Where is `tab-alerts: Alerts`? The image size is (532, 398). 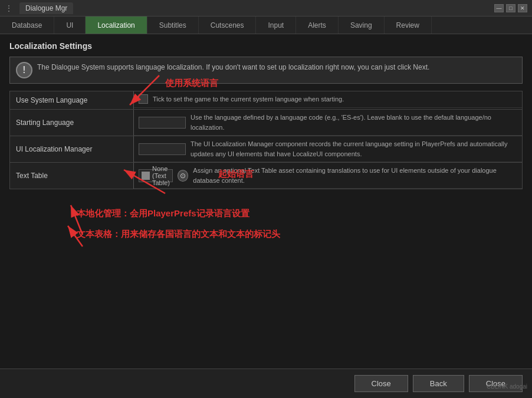 tab-alerts: Alerts is located at coordinates (317, 25).